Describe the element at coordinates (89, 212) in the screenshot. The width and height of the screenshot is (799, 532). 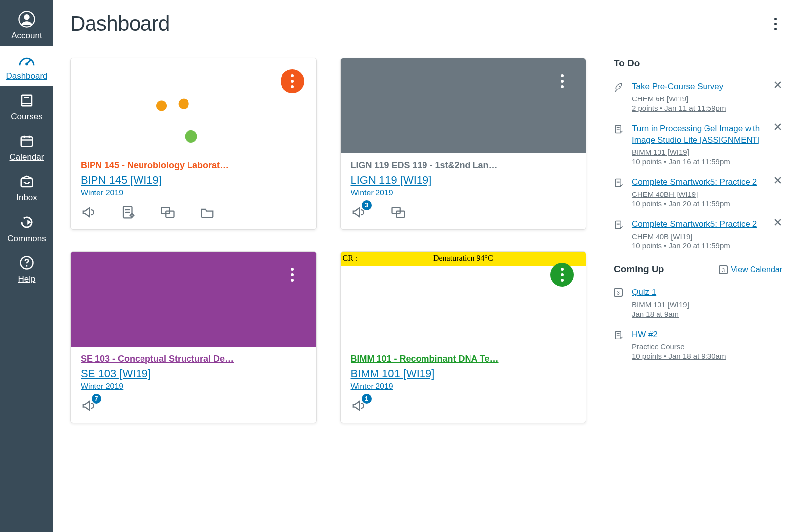
I see `announcements-icon` at that location.